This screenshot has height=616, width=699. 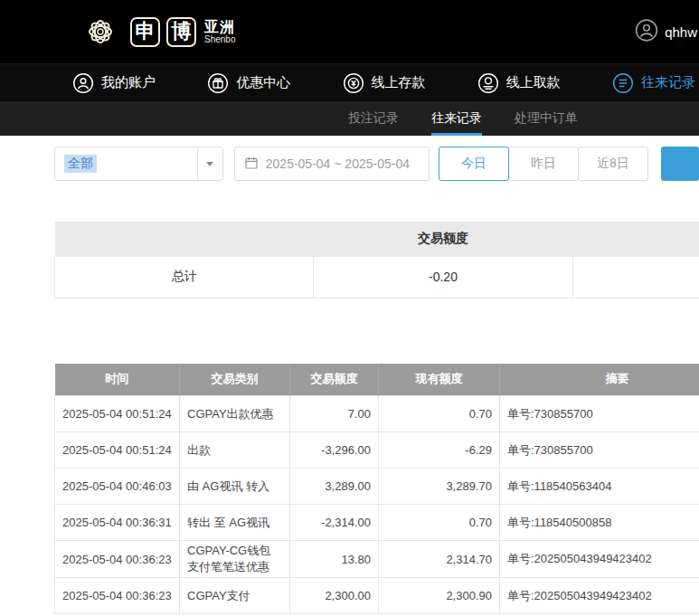 What do you see at coordinates (377, 450) in the screenshot?
I see `table-row: 2025-05-04 00:51:24出款-3,296.00-6.29单号:73…` at bounding box center [377, 450].